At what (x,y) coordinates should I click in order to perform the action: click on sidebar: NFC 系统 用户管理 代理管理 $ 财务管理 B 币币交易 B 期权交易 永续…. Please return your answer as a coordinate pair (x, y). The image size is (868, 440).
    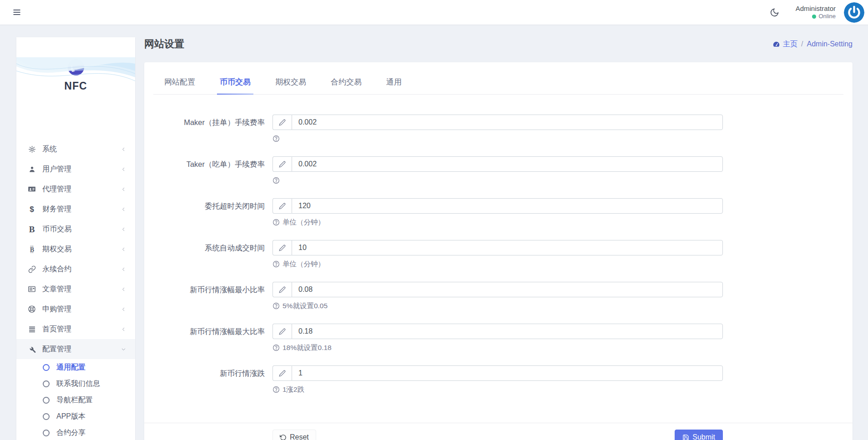
    Looking at the image, I should click on (76, 239).